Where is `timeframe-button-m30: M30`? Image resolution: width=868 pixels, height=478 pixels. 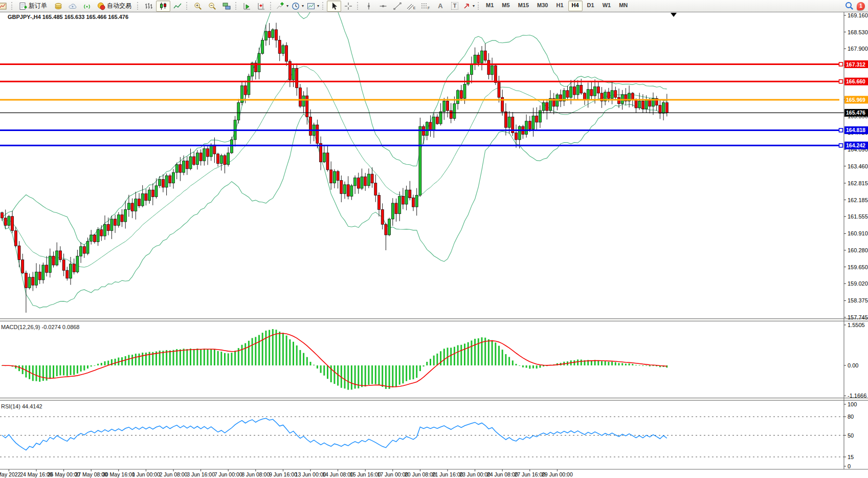
timeframe-button-m30: M30 is located at coordinates (542, 6).